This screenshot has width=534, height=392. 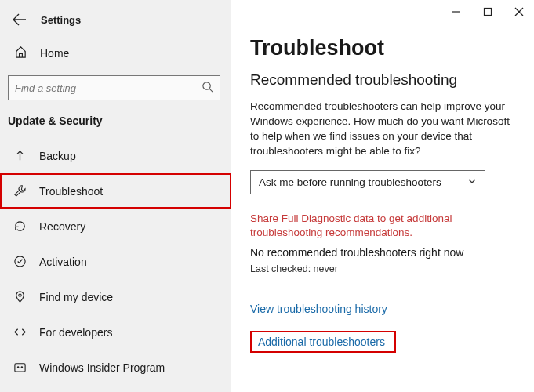 I want to click on sidebar-item-activation: Activation, so click(x=116, y=262).